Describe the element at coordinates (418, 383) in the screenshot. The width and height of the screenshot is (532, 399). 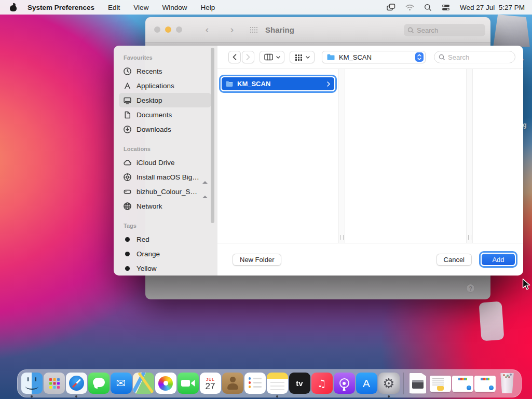
I see `document-page` at that location.